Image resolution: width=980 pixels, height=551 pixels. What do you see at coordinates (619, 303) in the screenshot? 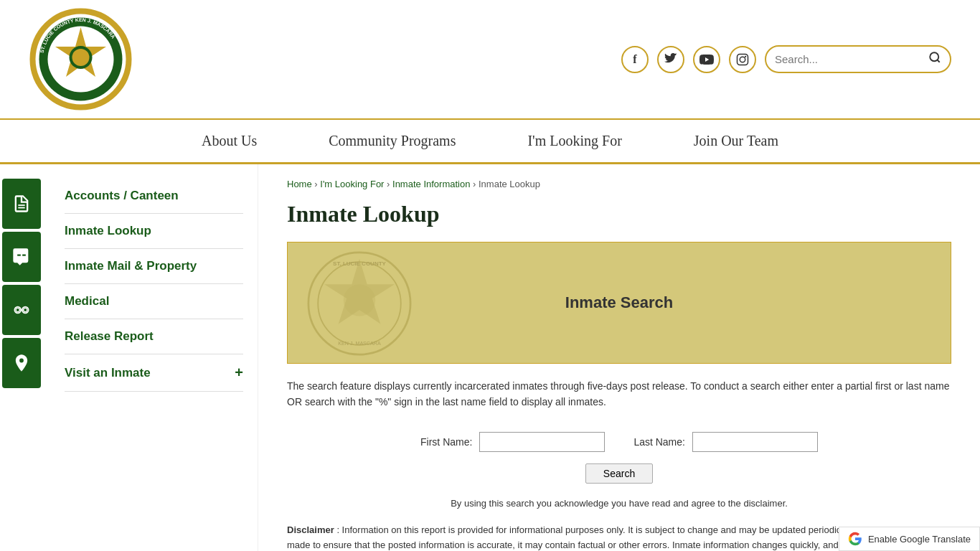
I see `banner-title: Inmate Search` at bounding box center [619, 303].